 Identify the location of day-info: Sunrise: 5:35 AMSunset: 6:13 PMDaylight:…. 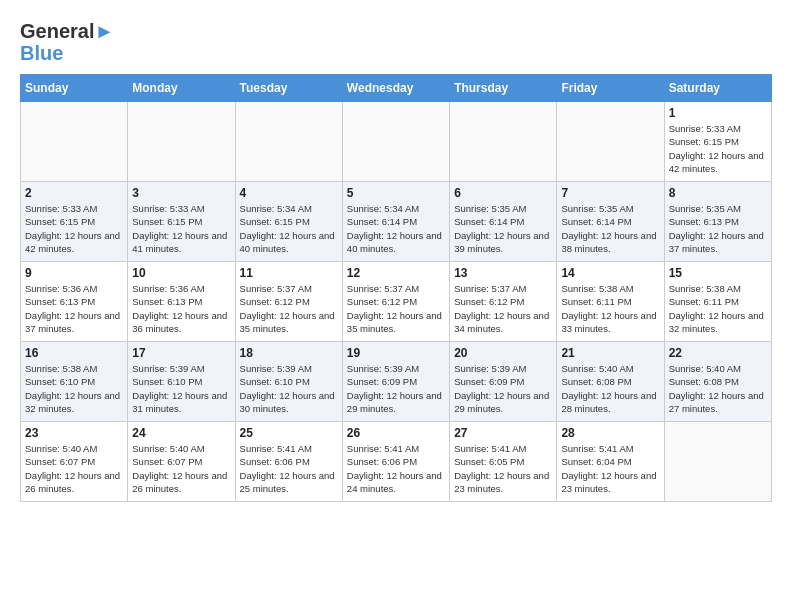
(718, 228).